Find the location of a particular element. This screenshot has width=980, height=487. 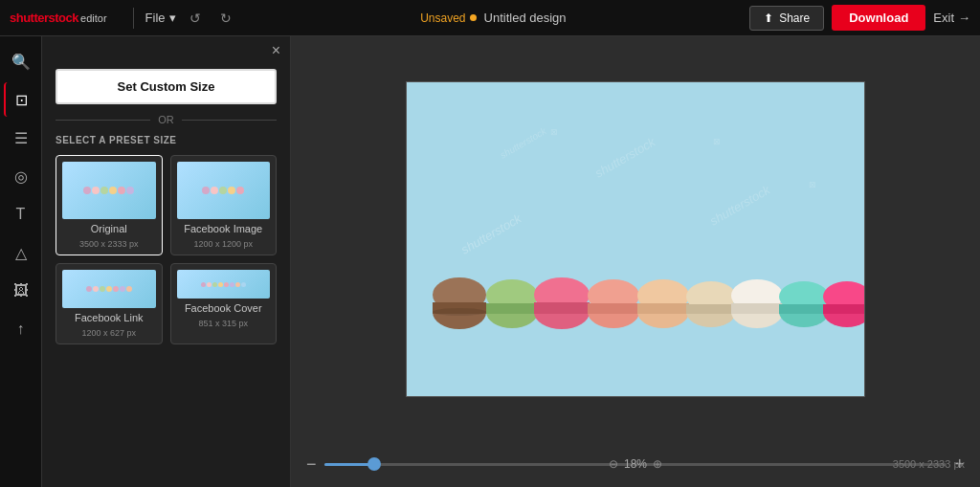

sidebar-item-text: T is located at coordinates (21, 214).